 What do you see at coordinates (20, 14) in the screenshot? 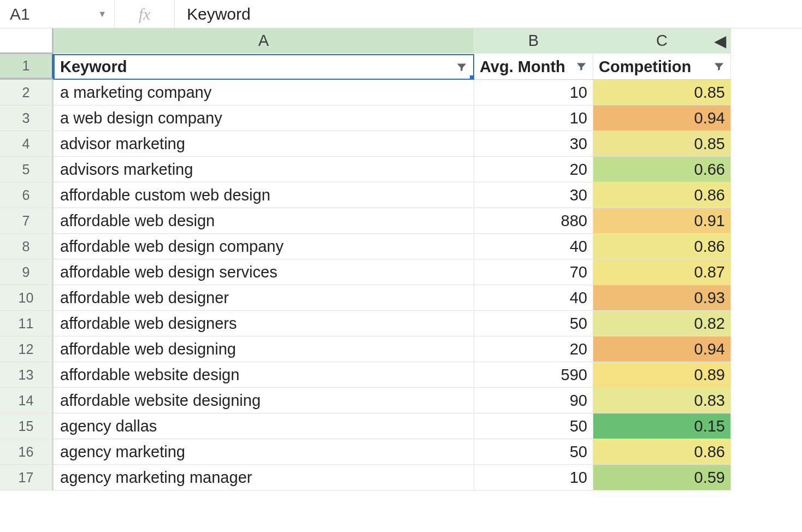
I see `name-box-value: A1` at bounding box center [20, 14].